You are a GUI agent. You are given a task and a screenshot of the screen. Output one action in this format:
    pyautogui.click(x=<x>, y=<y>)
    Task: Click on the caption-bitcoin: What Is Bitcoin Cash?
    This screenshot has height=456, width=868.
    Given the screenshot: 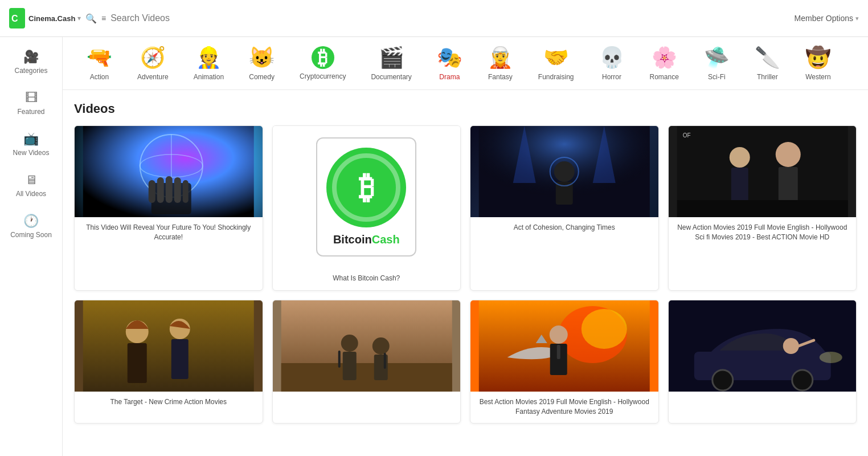 What is the action you would take?
    pyautogui.click(x=367, y=279)
    